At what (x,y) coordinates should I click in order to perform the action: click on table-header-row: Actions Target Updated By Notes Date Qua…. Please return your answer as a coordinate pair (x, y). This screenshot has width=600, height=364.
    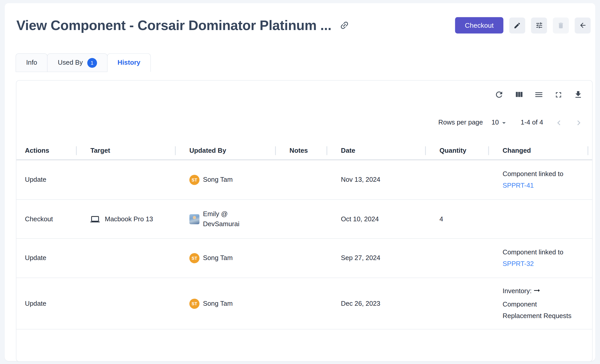
    Looking at the image, I should click on (304, 151).